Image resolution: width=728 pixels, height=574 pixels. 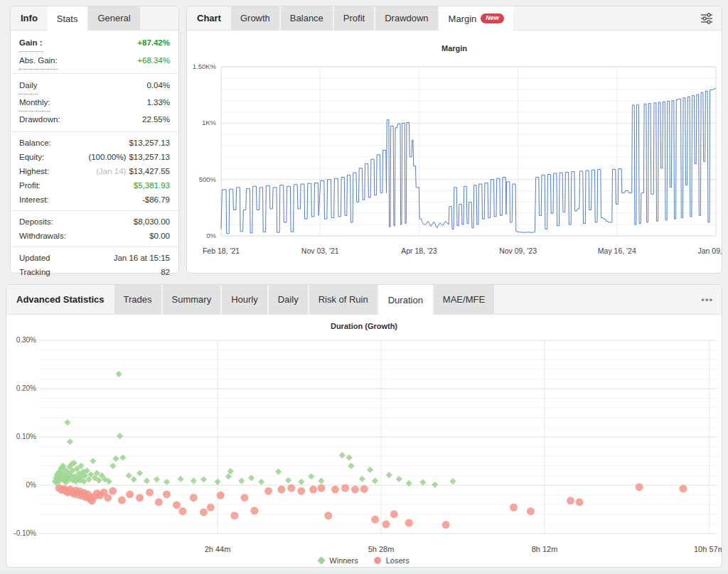 What do you see at coordinates (133, 171) in the screenshot?
I see `highest-value: (Jan 14)$13,427.55` at bounding box center [133, 171].